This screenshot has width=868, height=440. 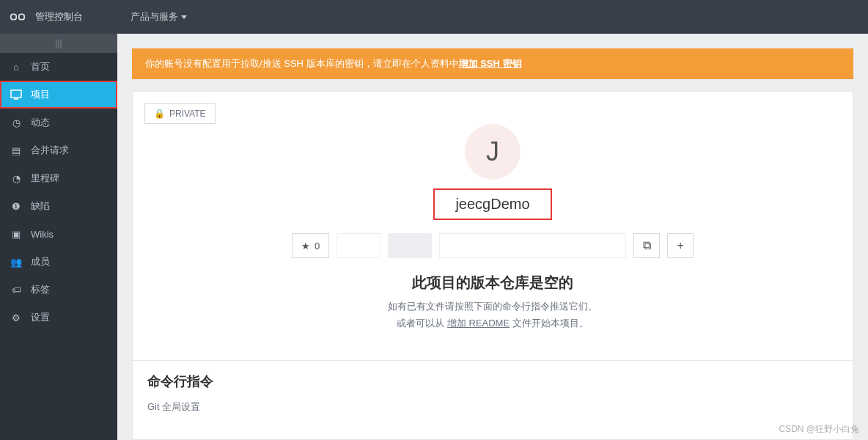 I want to click on list-icon: ▤, so click(x=16, y=150).